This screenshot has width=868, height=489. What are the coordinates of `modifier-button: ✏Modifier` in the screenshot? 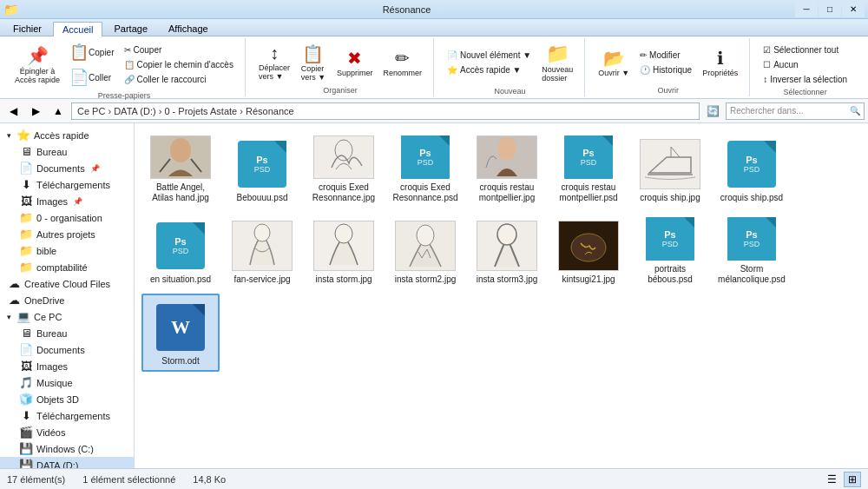 It's located at (666, 56).